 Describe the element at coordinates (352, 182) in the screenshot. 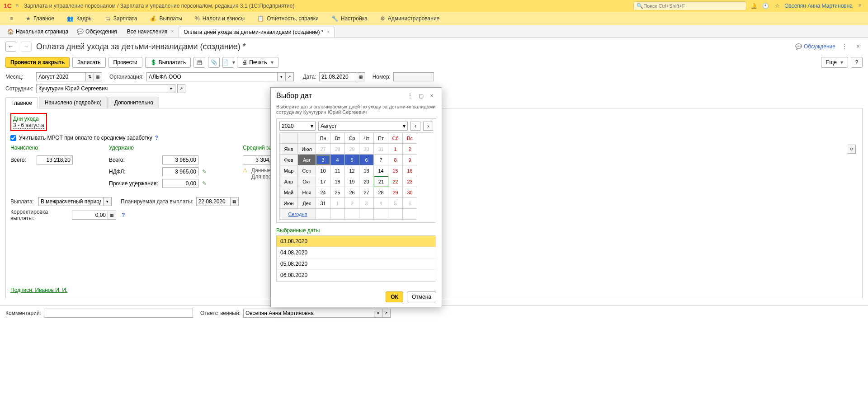

I see `day-cell: 19` at that location.